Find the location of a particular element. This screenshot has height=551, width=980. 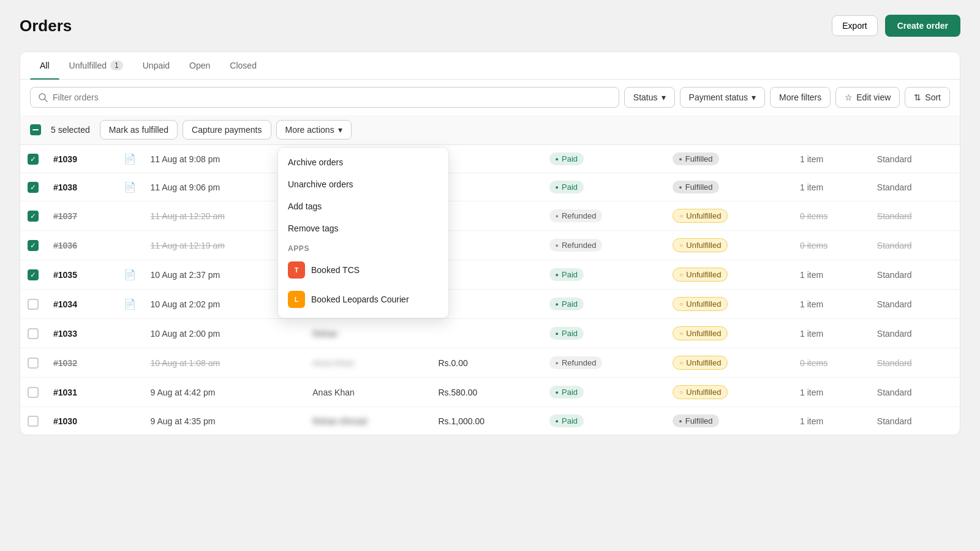

customer-name: Rehan Ahmad is located at coordinates (339, 421).